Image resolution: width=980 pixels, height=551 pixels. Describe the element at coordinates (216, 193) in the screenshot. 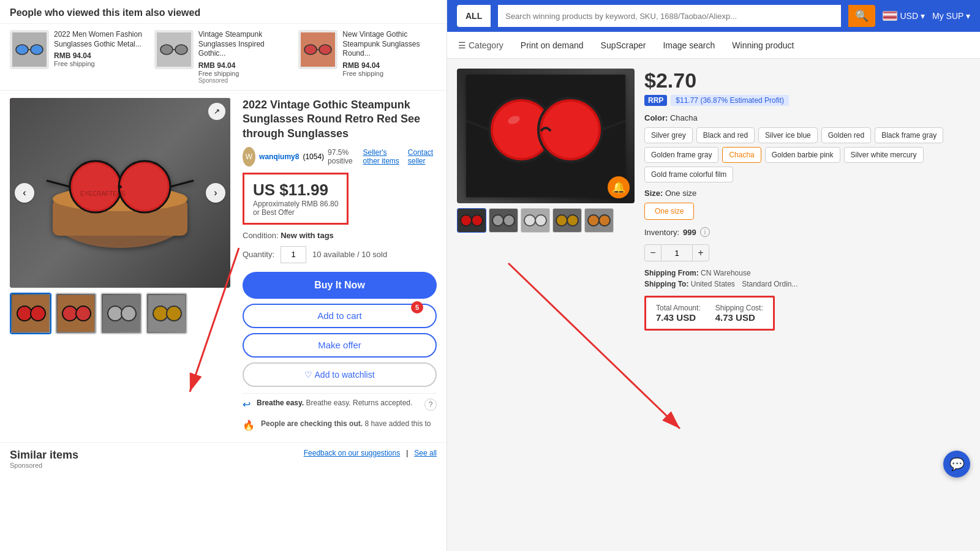

I see `next-image-button: ›` at that location.